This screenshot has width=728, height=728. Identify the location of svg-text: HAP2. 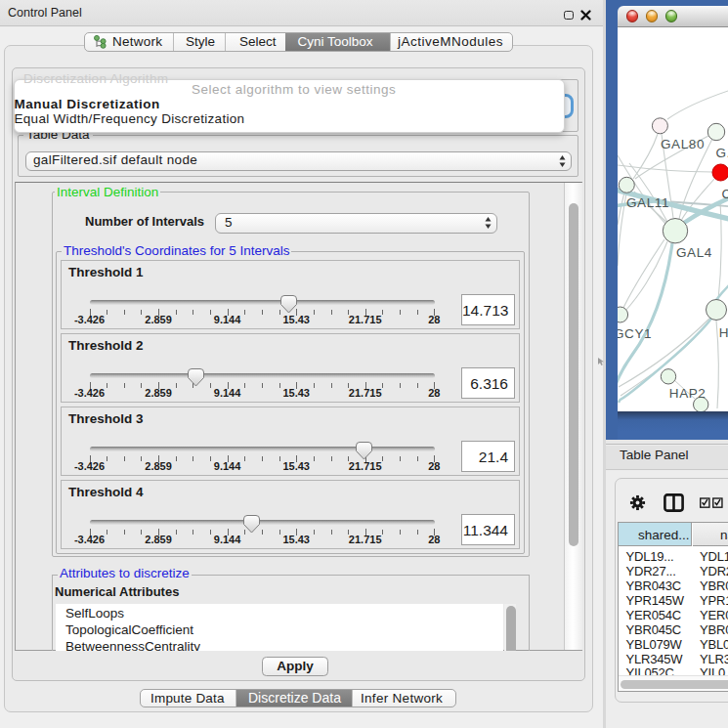
(688, 393).